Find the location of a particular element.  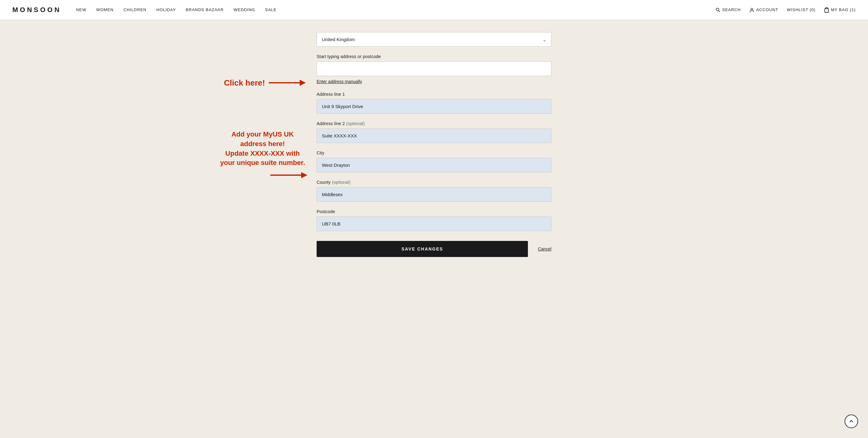

city-group: City is located at coordinates (434, 161).